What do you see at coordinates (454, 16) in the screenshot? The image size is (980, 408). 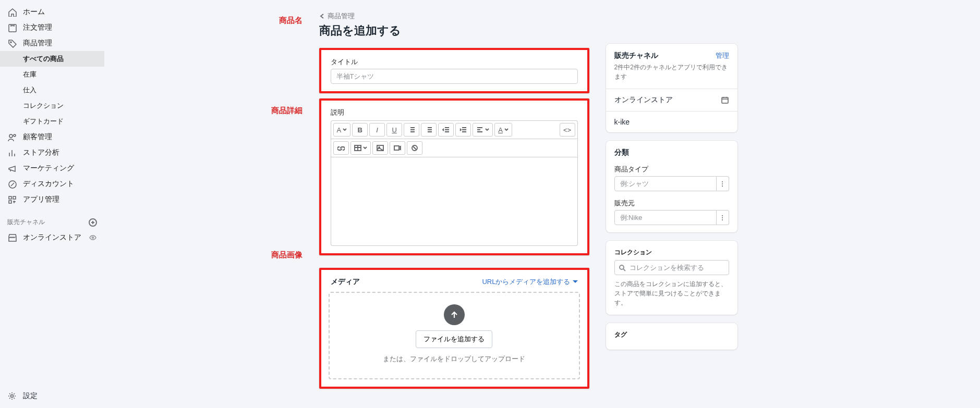 I see `breadcrumb: 商品管理` at bounding box center [454, 16].